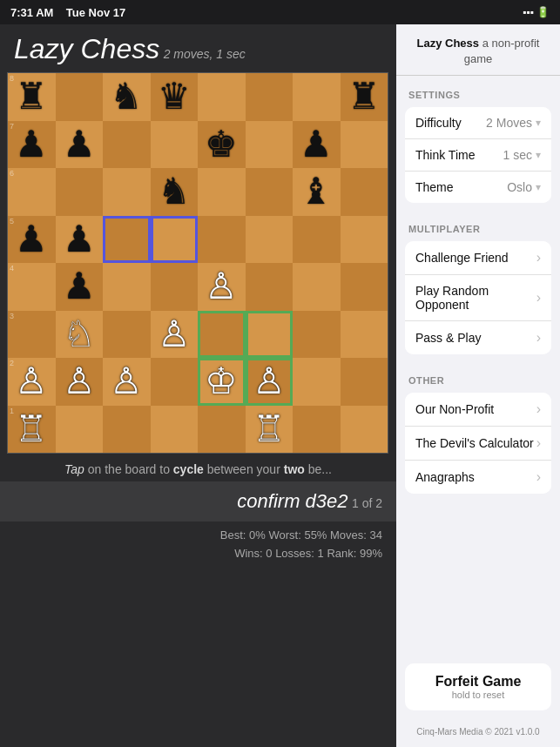 This screenshot has height=747, width=560. I want to click on footer-text: Cinq-Mars Media © 2021 v1.0.0, so click(477, 731).